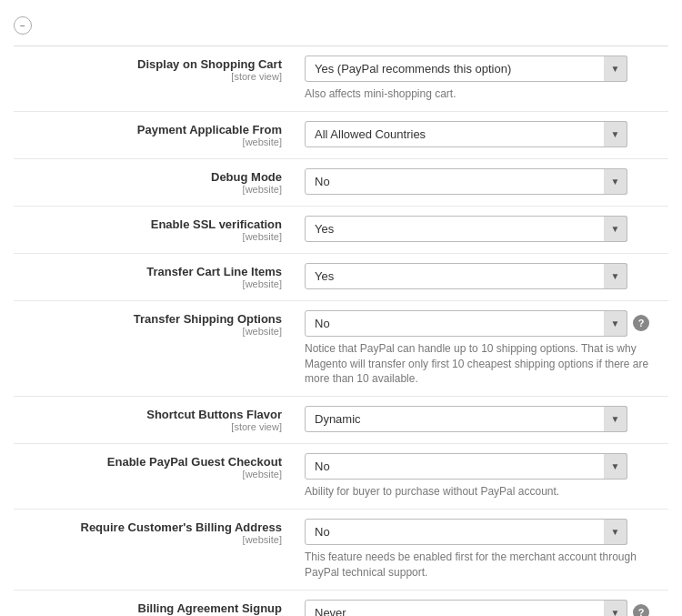  Describe the element at coordinates (480, 491) in the screenshot. I see `hint-enable-paypal-guest-checkout: Ability for buyer to purchase without Pa…` at that location.